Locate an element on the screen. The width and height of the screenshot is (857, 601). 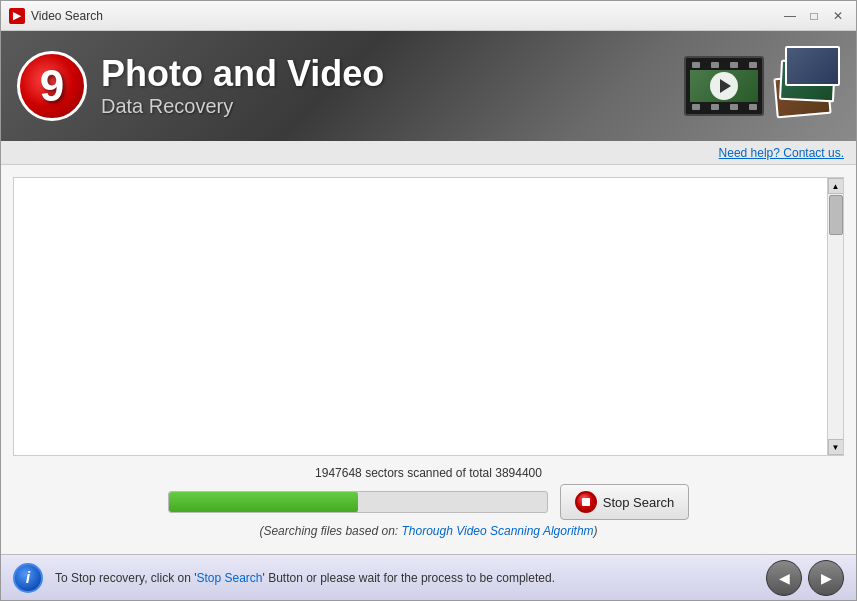
stop-button-label: Stop Search is located at coordinates (639, 502).